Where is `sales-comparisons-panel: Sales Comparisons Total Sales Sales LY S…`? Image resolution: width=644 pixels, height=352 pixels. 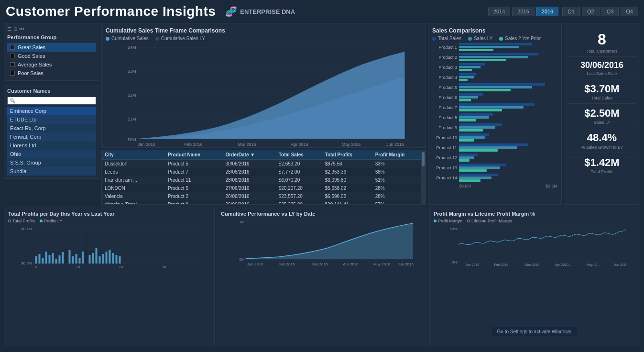
sales-comparisons-panel: Sales Comparisons Total Sales Sales LY S… is located at coordinates (495, 114).